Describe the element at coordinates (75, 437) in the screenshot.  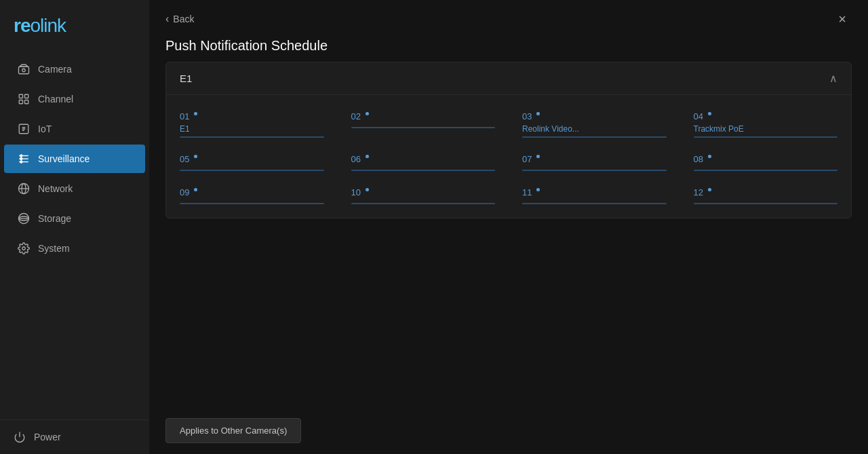
I see `sidebar-footer: Power` at that location.